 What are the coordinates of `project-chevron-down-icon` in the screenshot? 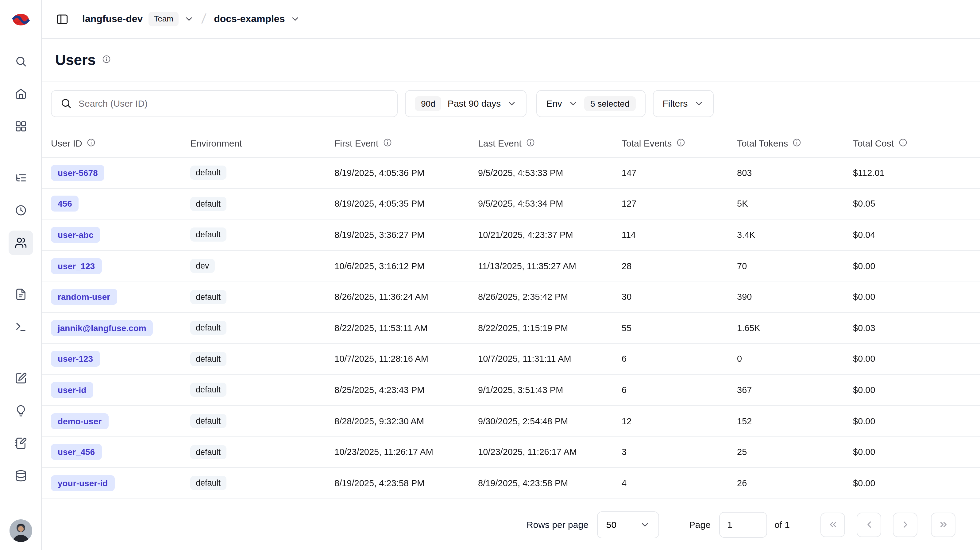 It's located at (295, 19).